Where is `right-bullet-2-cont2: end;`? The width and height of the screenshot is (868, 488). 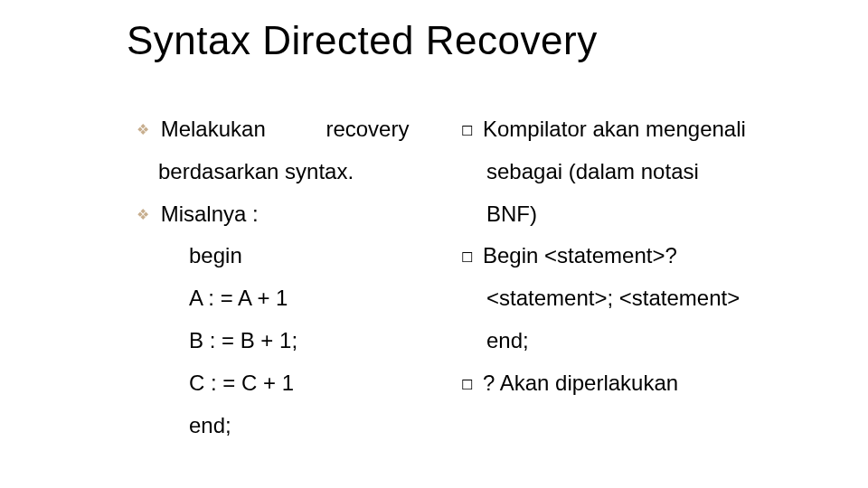 right-bullet-2-cont2: end; is located at coordinates (637, 342).